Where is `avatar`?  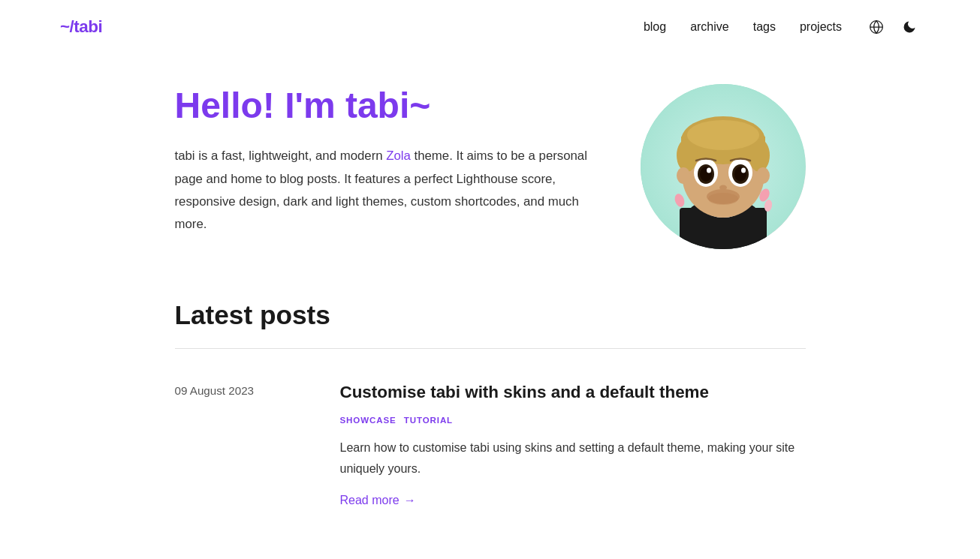 avatar is located at coordinates (723, 167).